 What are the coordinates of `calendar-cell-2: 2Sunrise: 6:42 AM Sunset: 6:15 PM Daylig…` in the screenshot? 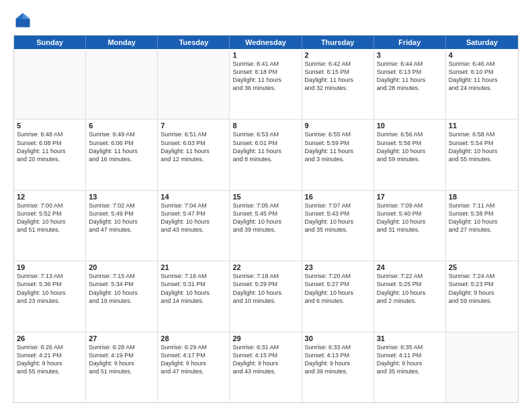 It's located at (339, 84).